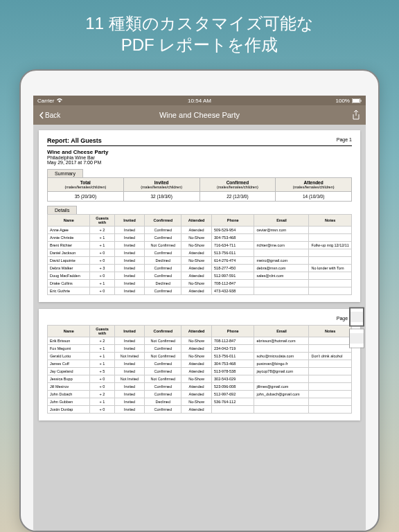 The width and height of the screenshot is (399, 532). I want to click on page-number: Page 1, so click(344, 141).